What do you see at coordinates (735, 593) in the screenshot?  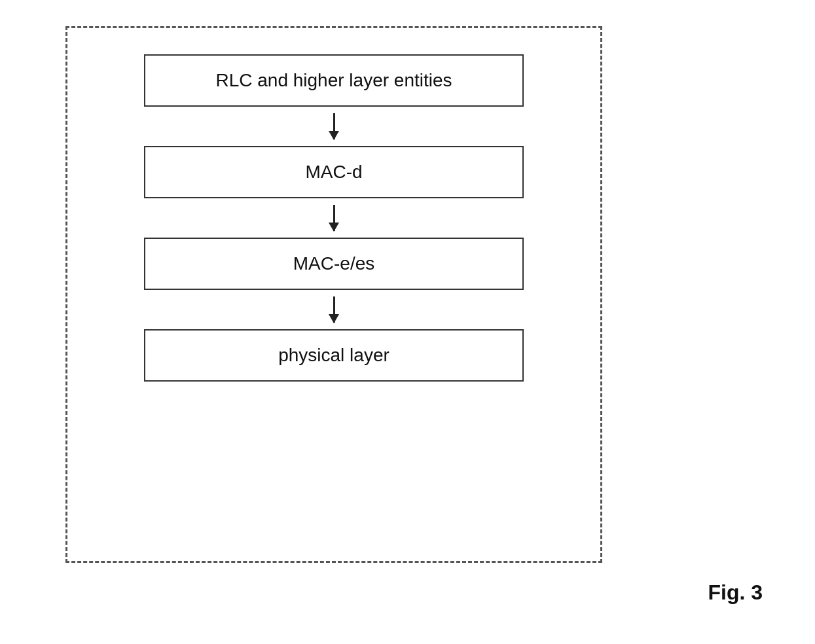 I see `figure-label: Fig. 3` at bounding box center [735, 593].